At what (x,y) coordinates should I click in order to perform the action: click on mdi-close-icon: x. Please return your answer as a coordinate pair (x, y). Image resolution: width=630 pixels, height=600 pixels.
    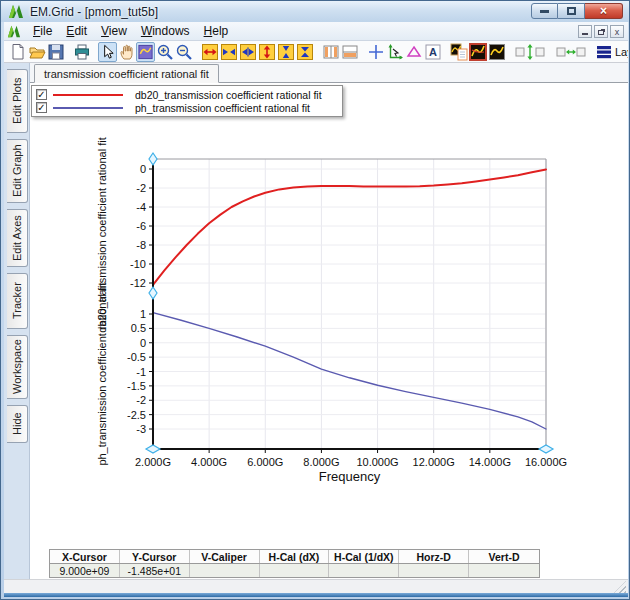
    Looking at the image, I should click on (618, 32).